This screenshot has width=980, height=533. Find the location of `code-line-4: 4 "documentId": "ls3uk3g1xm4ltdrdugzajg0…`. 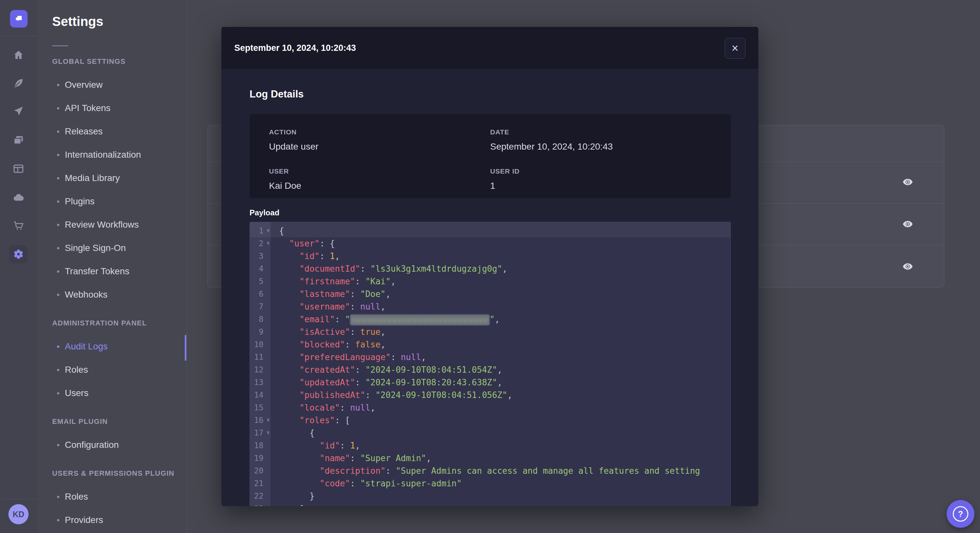

code-line-4: 4 "documentId": "ls3uk3g1xm4ltdrdugzajg0… is located at coordinates (490, 269).